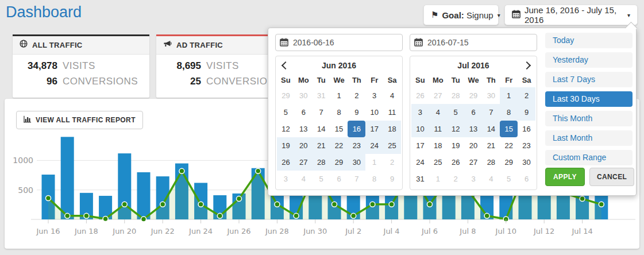 The height and width of the screenshot is (255, 644). I want to click on range-item-this-month: This Month, so click(589, 118).